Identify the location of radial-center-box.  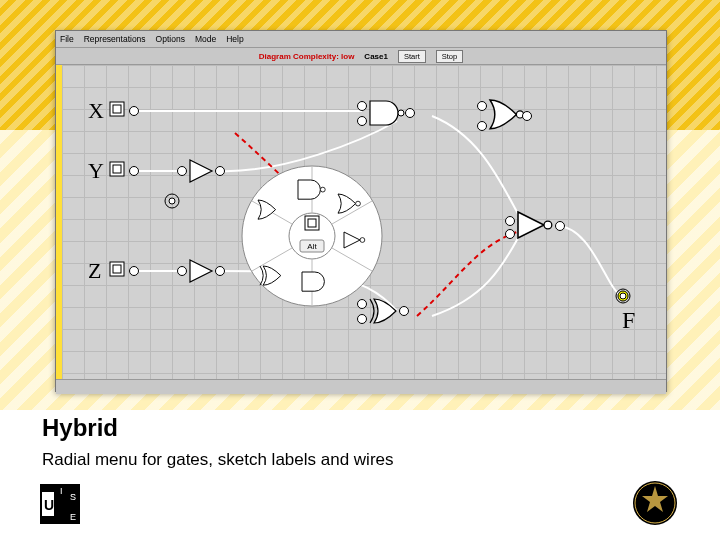
(312, 223).